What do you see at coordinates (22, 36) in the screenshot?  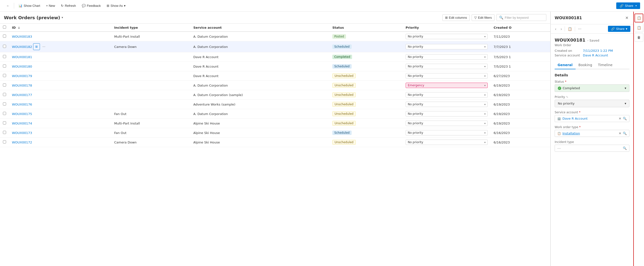 I see `row-id-link-0: WOUX00183` at bounding box center [22, 36].